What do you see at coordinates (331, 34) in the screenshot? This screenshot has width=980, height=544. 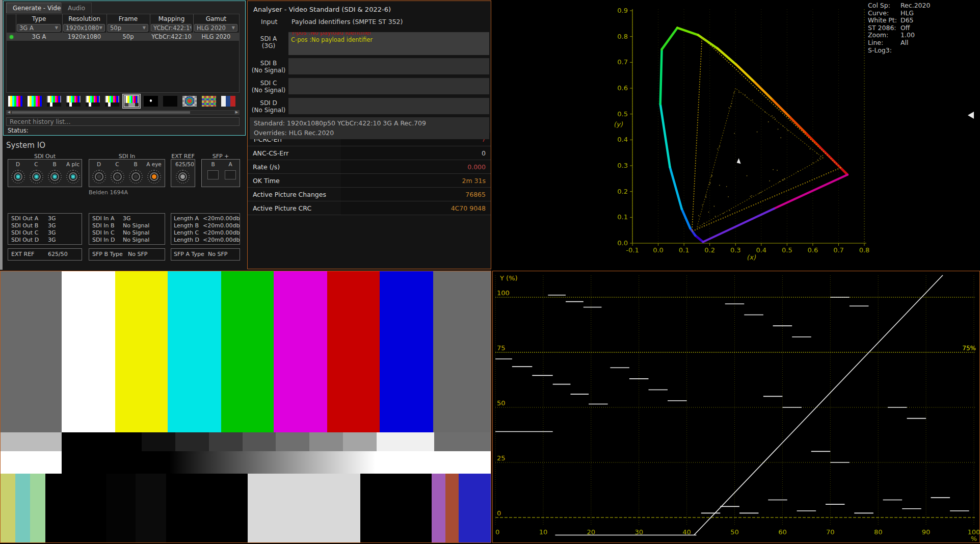 I see `payload-line: Y-pos :No payload identifier` at bounding box center [331, 34].